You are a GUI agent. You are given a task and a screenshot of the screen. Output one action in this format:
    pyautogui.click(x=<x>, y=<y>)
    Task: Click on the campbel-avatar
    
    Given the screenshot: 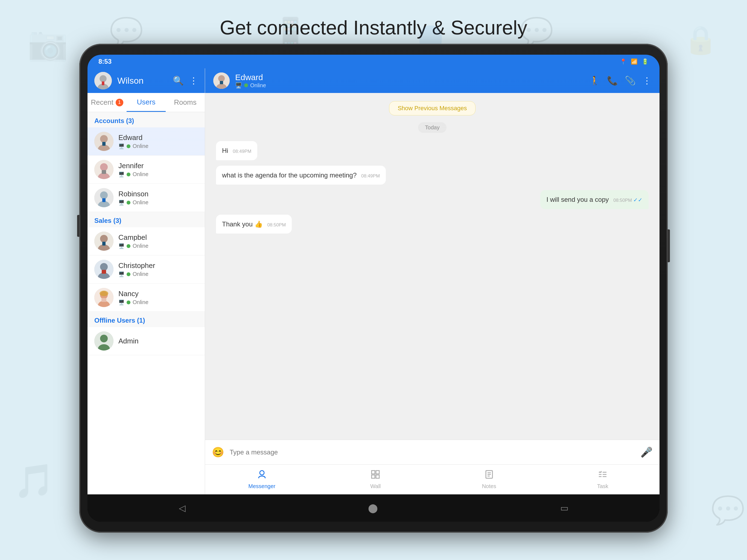 What is the action you would take?
    pyautogui.click(x=104, y=241)
    